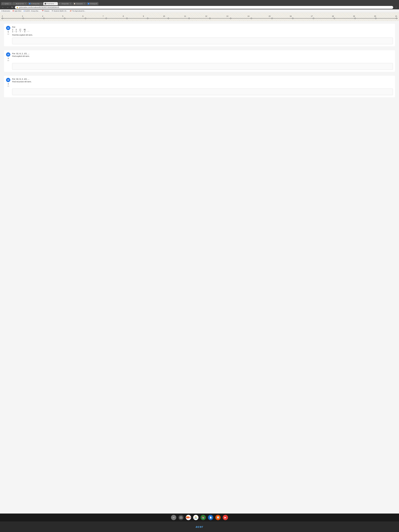 The width and height of the screenshot is (399, 532). I want to click on number-line-track: 2 3 4 5 6 7 8 9 10 11 12 13 14 15, so click(200, 17).